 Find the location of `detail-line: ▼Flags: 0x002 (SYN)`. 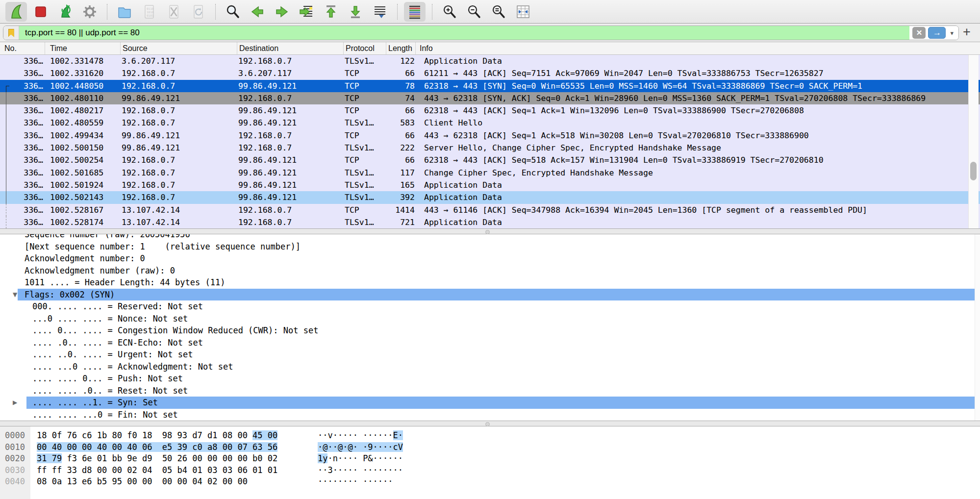

detail-line: ▼Flags: 0x002 (SYN) is located at coordinates (490, 295).